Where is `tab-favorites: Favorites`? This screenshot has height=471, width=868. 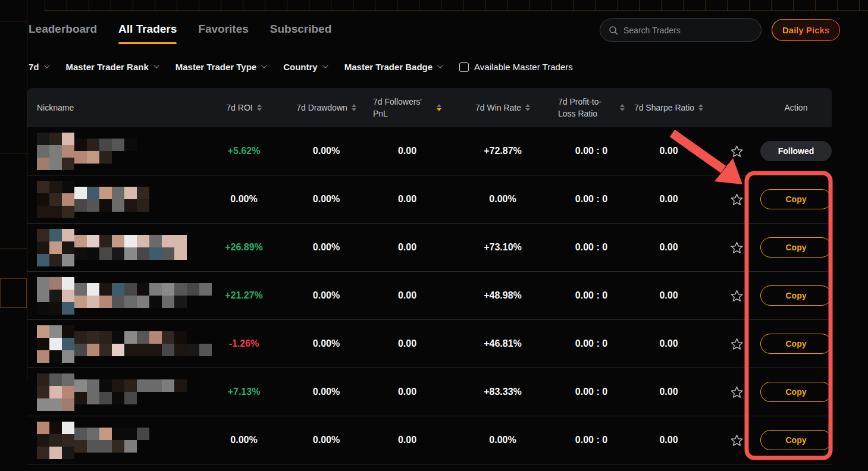 tab-favorites: Favorites is located at coordinates (223, 33).